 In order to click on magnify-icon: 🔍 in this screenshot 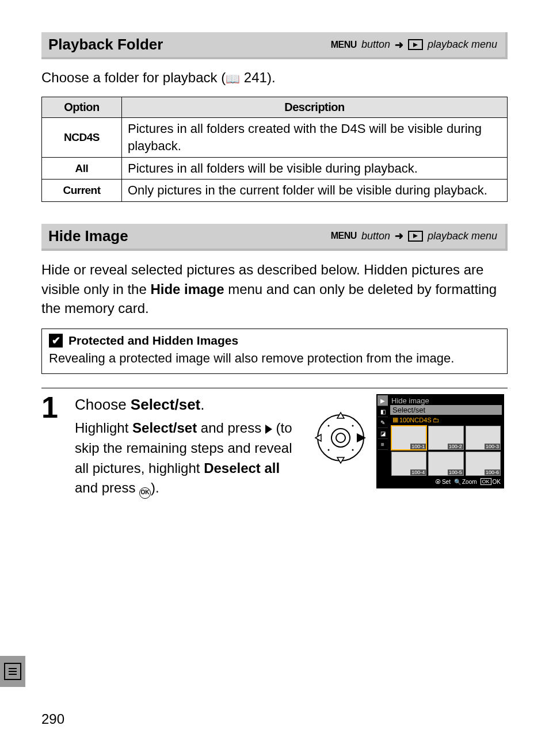, I will do `click(458, 482)`.